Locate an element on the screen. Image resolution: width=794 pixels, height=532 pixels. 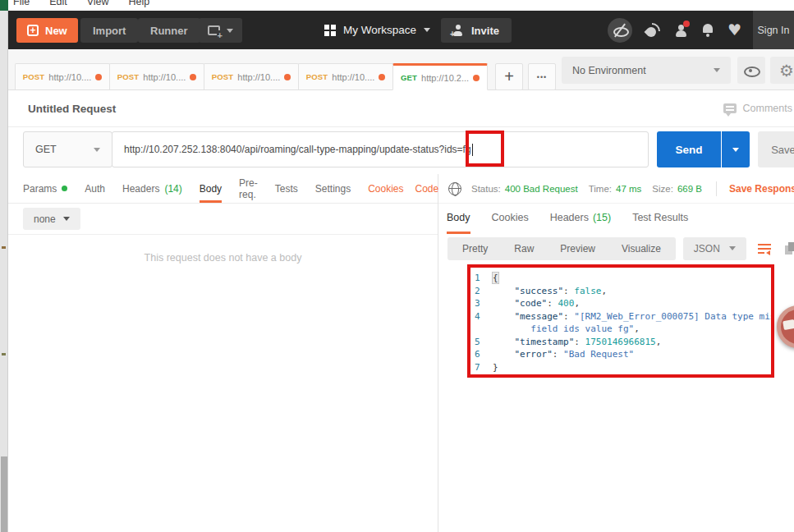
menu-item-file: File is located at coordinates (21, 5).